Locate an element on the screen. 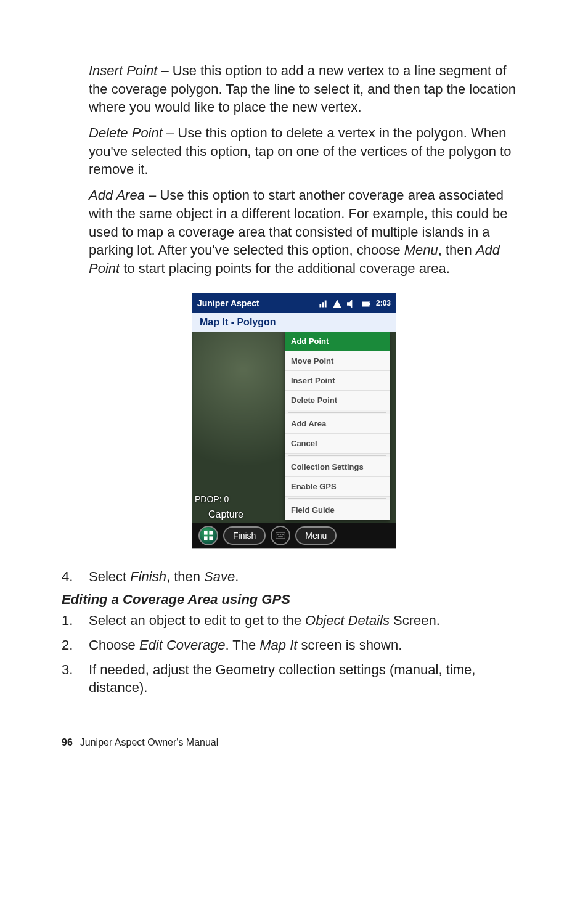  menu-button: Menu is located at coordinates (316, 536).